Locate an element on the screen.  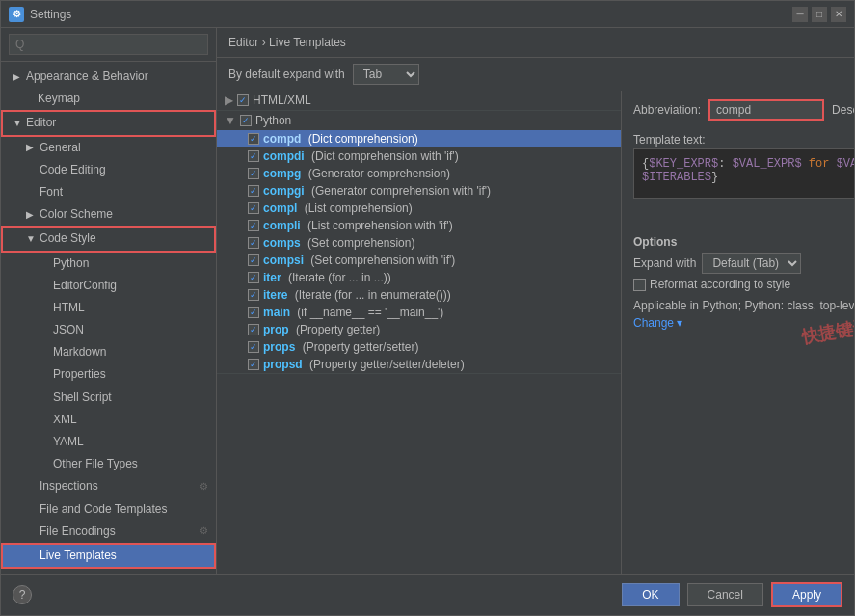
sidebar-item-general: ▶ General is located at coordinates (108, 148).